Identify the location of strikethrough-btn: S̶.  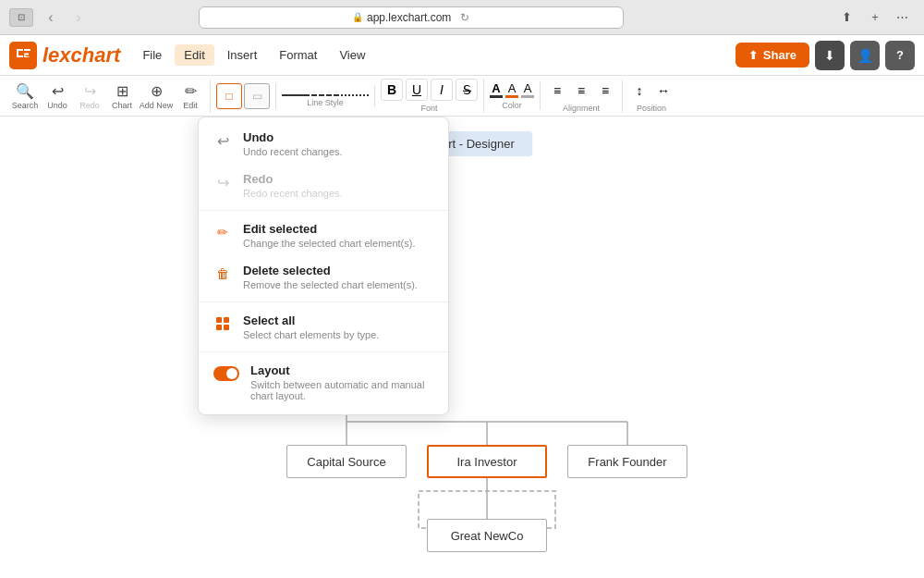
(467, 90).